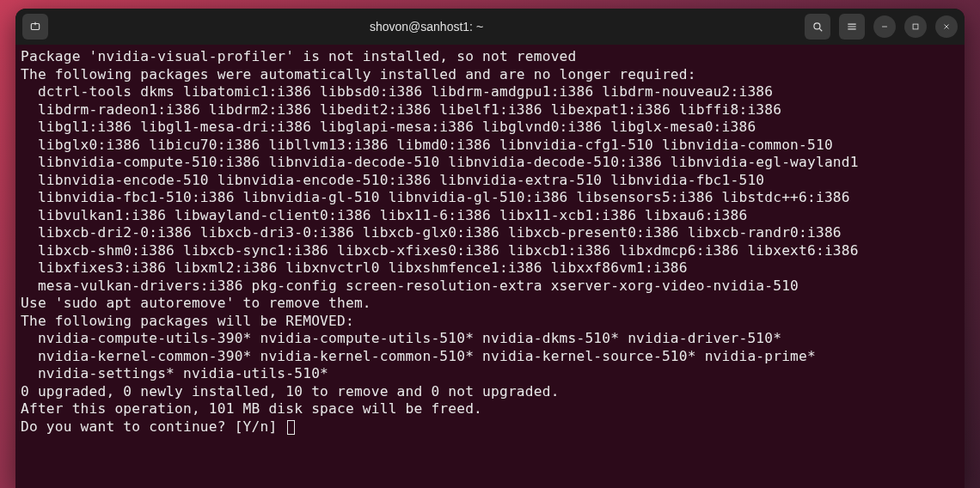  What do you see at coordinates (490, 57) in the screenshot?
I see `terminal-line: Package 'nvidia-visual-profiler' is not …` at bounding box center [490, 57].